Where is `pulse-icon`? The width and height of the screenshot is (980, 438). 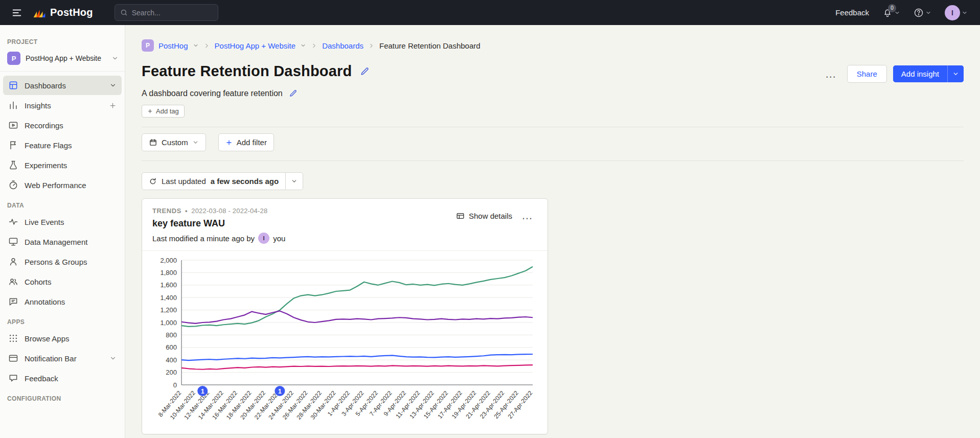
pulse-icon is located at coordinates (13, 222).